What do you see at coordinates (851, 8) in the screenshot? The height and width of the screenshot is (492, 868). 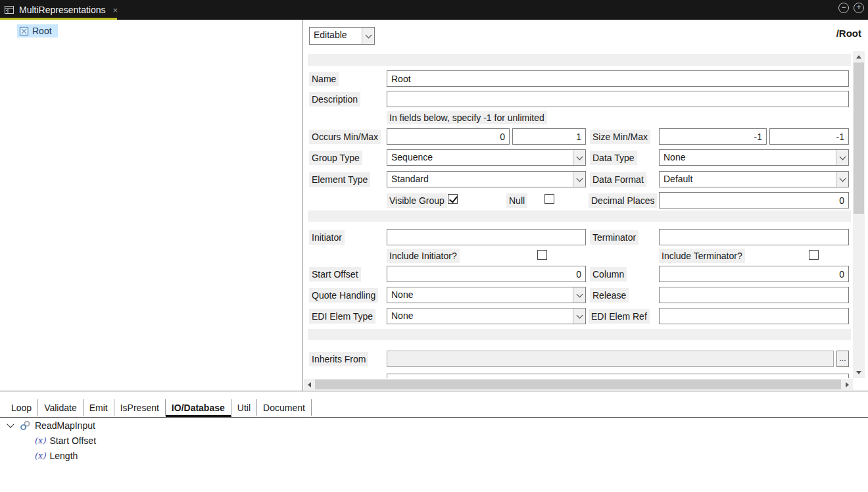 I see `window-controls: − +` at bounding box center [851, 8].